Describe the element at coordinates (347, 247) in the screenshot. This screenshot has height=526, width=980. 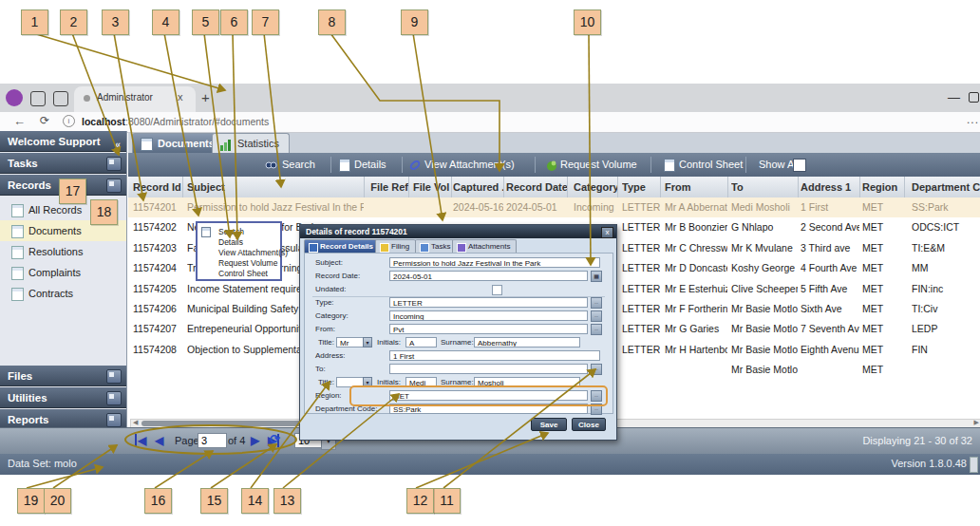
I see `dialog-tab-label: Record Details` at that location.